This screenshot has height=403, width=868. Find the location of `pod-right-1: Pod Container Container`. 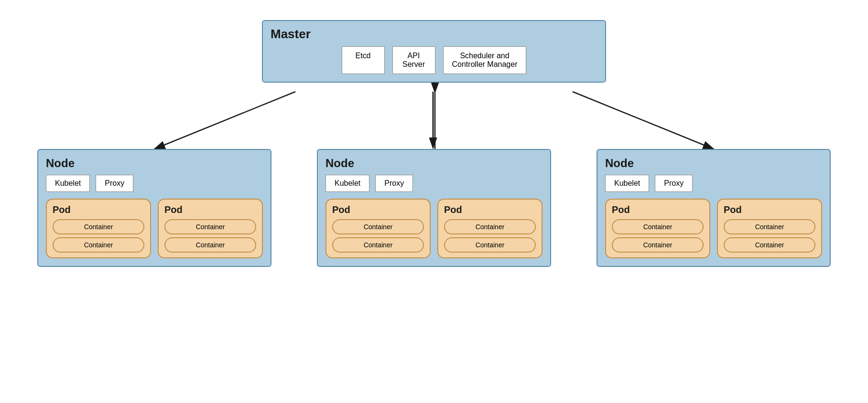

pod-right-1: Pod Container Container is located at coordinates (658, 228).